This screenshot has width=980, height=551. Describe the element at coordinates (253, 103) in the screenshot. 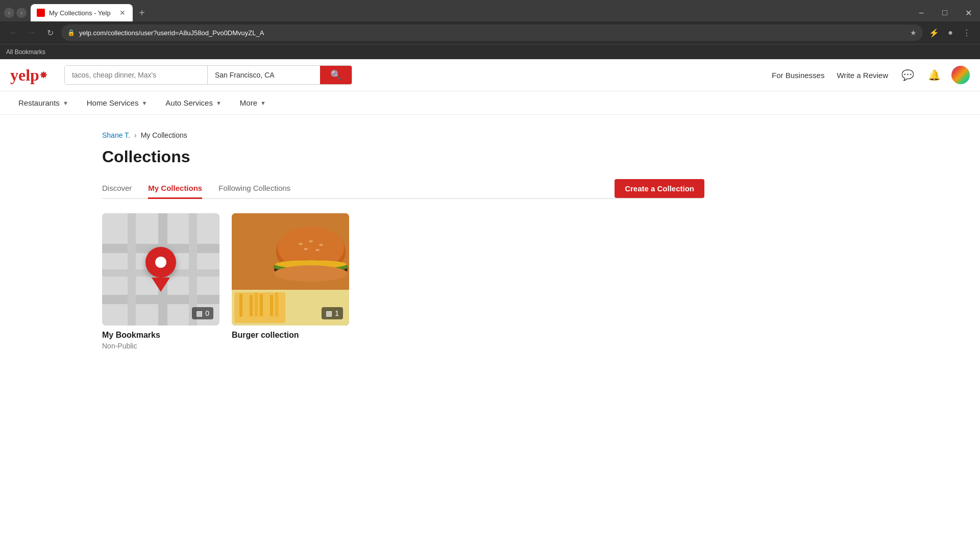

I see `nav-item-more: More ▼` at that location.